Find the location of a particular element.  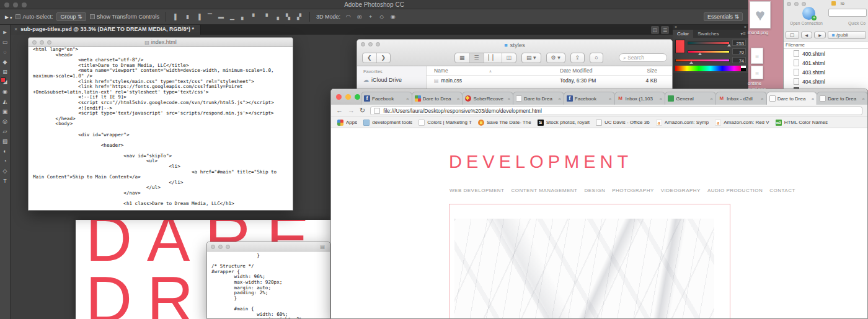

bookmark-item: aAmazon.com: Red V is located at coordinates (742, 123).